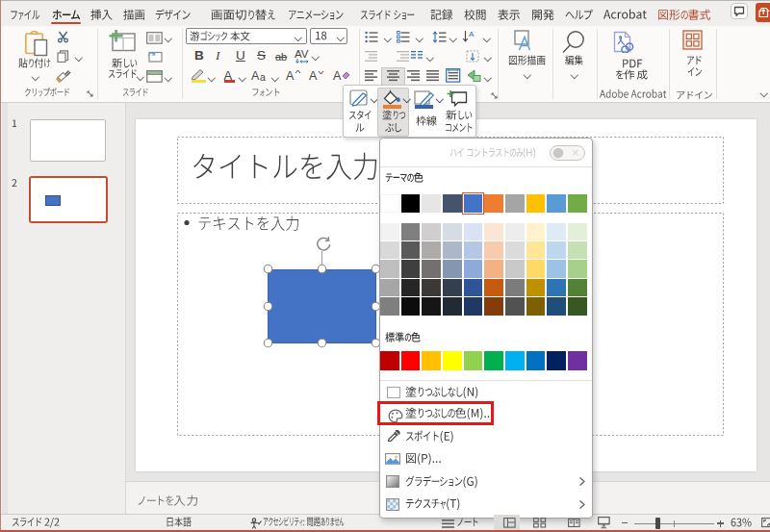  I want to click on svg-text: A, so click(472, 35).